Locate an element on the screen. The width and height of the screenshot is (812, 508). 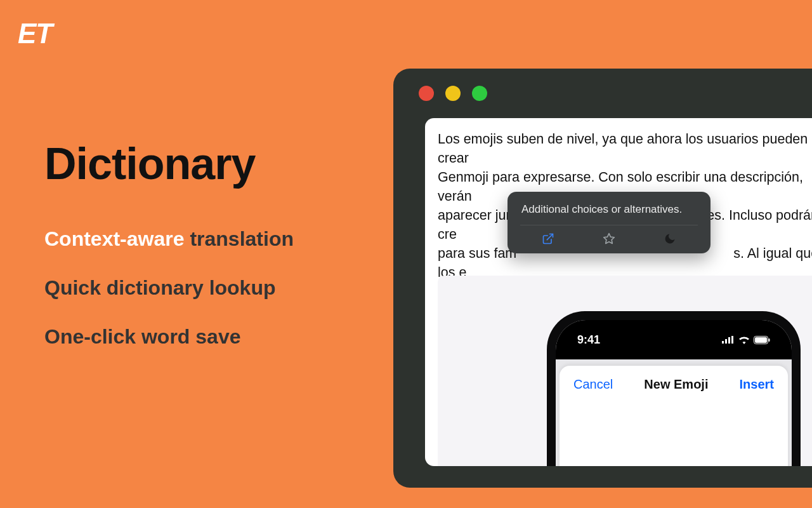
phone-frame: 9:41 Cancel New Emoji Insert is located at coordinates (674, 389).